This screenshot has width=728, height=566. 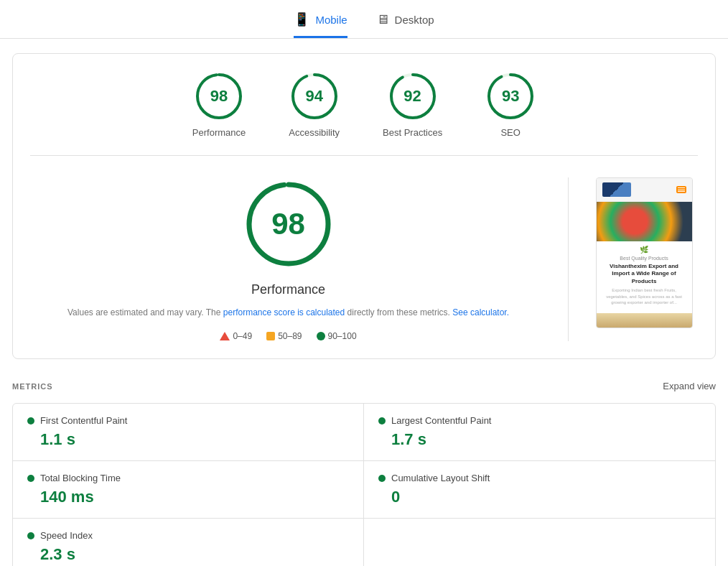 What do you see at coordinates (540, 478) in the screenshot?
I see `metric-cls-name-row: Cumulative Layout Shift` at bounding box center [540, 478].